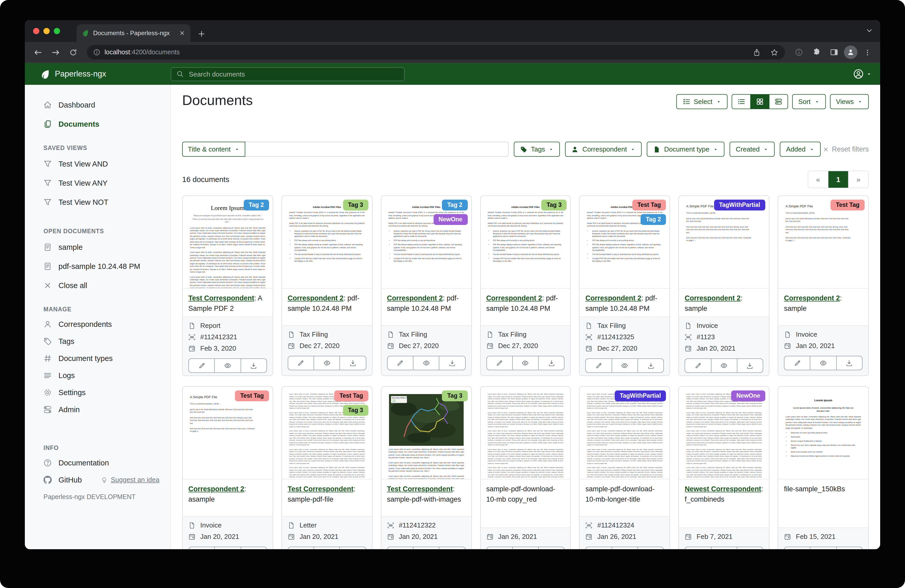 The width and height of the screenshot is (905, 588). Describe the element at coordinates (858, 179) in the screenshot. I see `pagination-next-button: »` at that location.